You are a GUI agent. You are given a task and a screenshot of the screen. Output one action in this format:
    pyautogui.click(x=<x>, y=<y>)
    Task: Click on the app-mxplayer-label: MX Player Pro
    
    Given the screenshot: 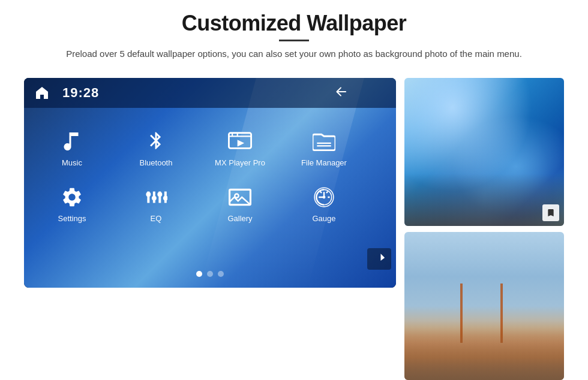 What is the action you would take?
    pyautogui.click(x=240, y=163)
    